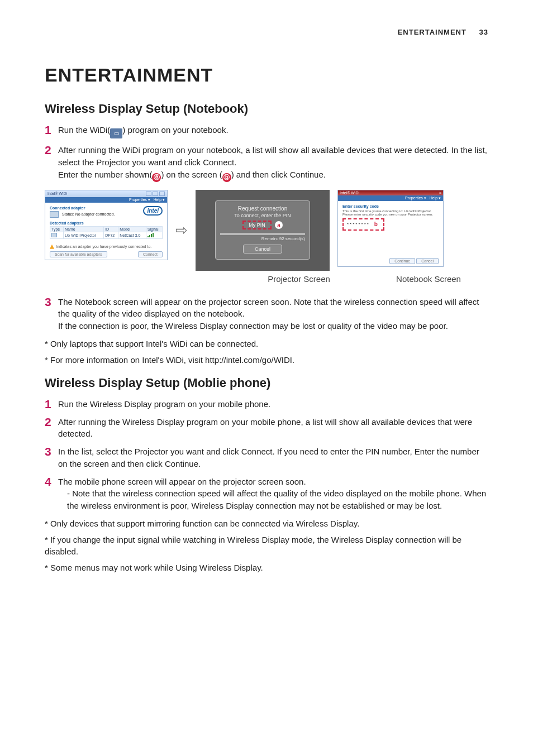 This screenshot has width=533, height=756. Describe the element at coordinates (227, 178) in the screenshot. I see `marker-b-icon: ⓑ` at that location.